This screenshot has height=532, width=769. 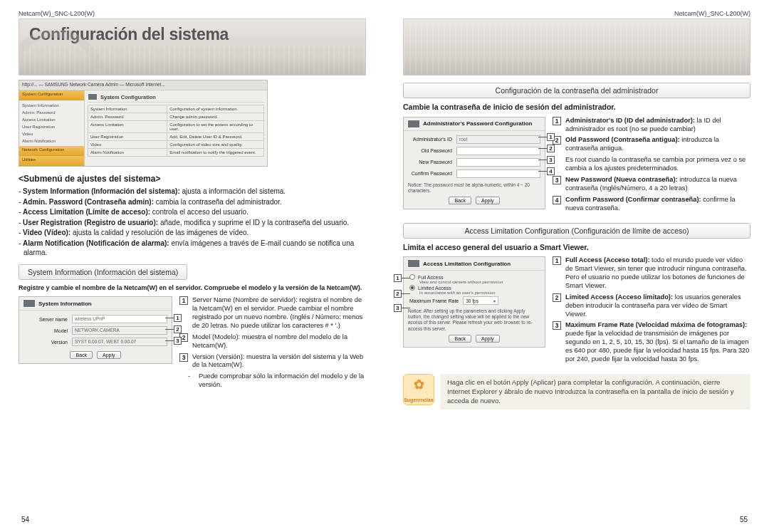 I want to click on side-heading: System Configuration, so click(x=51, y=95).